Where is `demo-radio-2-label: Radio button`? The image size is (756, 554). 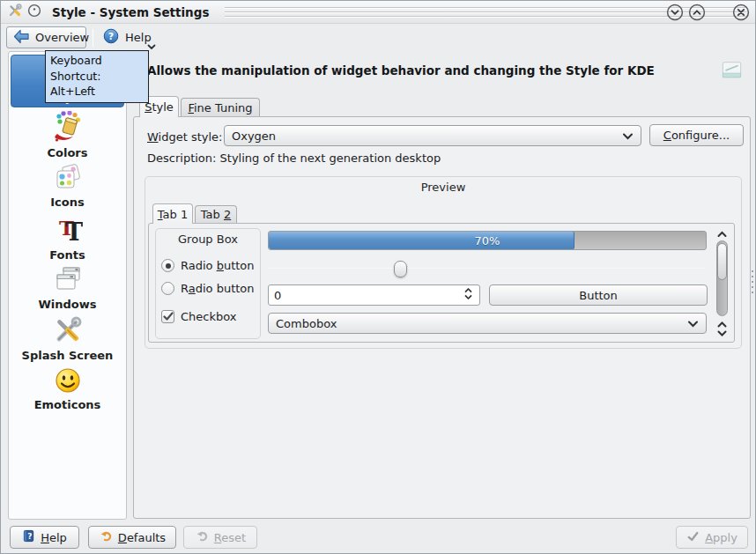
demo-radio-2-label: Radio button is located at coordinates (218, 289).